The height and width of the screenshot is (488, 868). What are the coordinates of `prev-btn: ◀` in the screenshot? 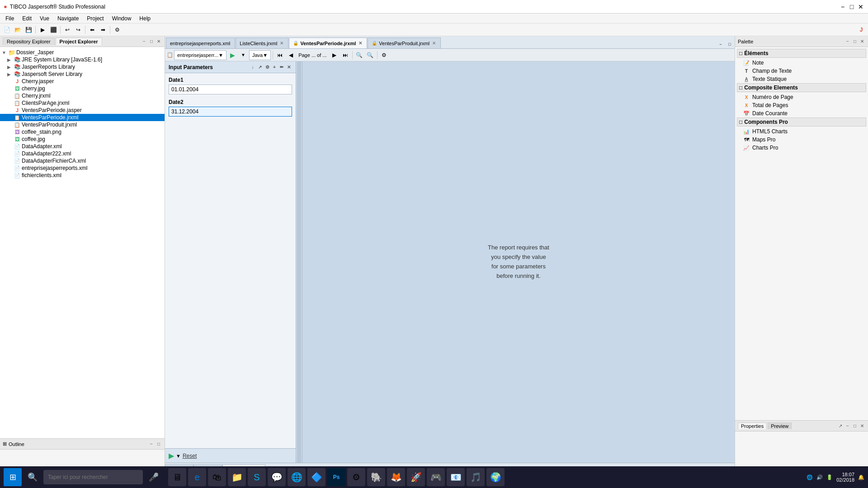 It's located at (291, 55).